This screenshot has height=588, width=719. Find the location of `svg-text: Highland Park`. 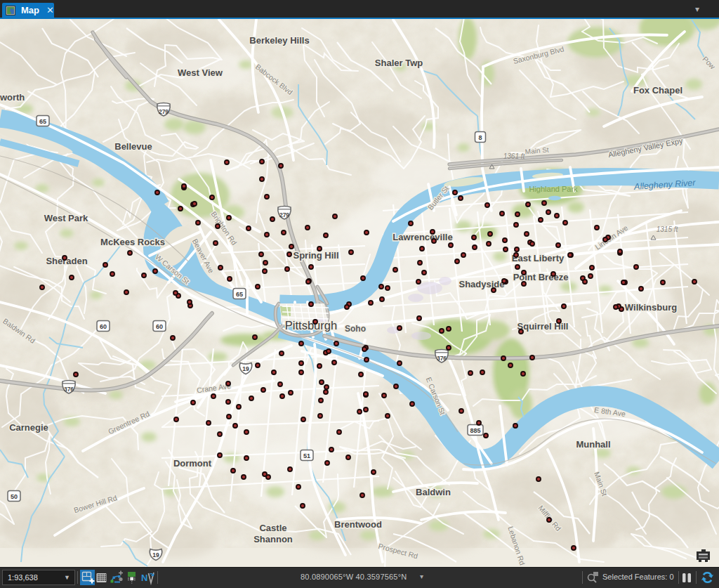

svg-text: Highland Park is located at coordinates (553, 189).